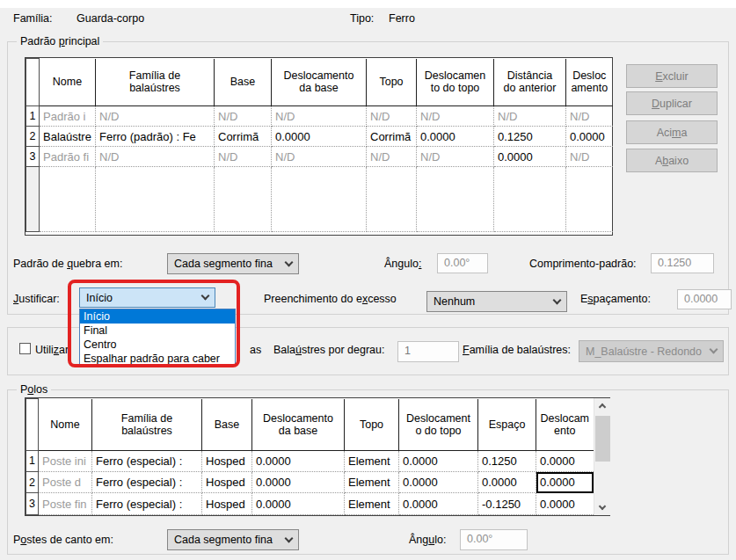 This screenshot has height=560, width=736. I want to click on corner-posts-label: Postes de canto em:, so click(63, 540).